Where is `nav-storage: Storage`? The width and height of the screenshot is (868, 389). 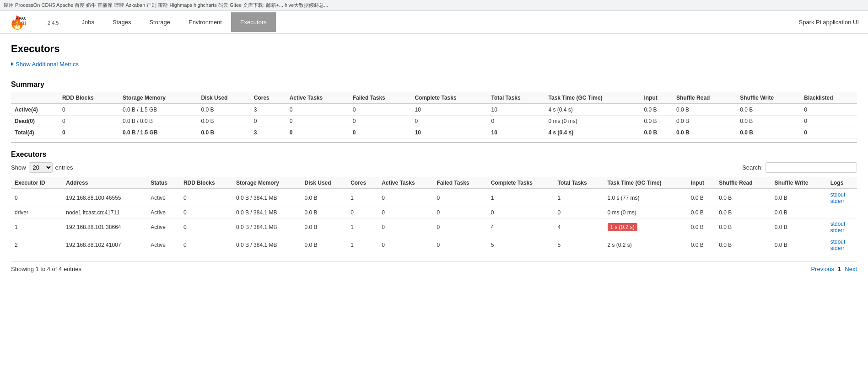 nav-storage: Storage is located at coordinates (160, 22).